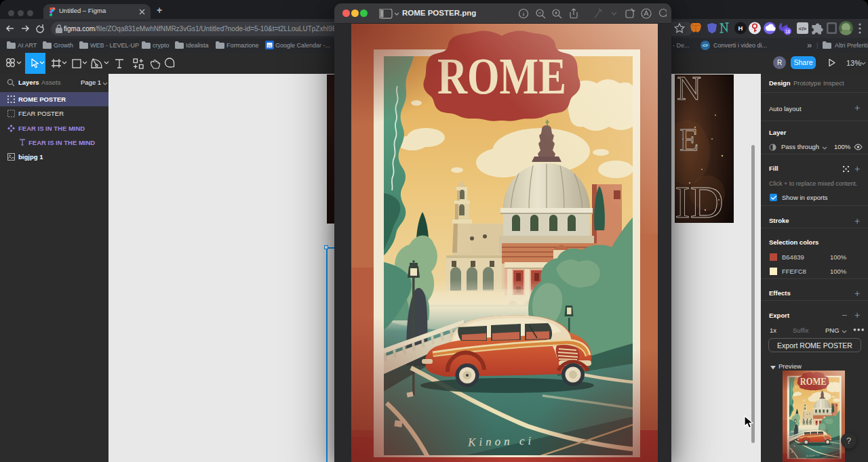 The width and height of the screenshot is (868, 462). Describe the element at coordinates (689, 140) in the screenshot. I see `svg-text: E` at that location.